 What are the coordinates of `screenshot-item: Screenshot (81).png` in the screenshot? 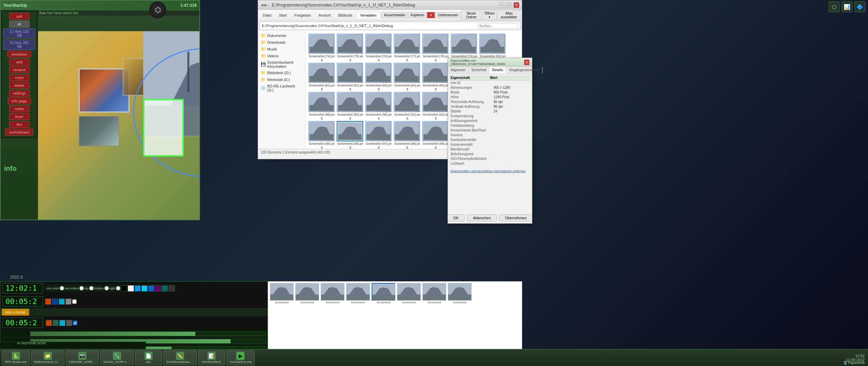 It's located at (322, 77).